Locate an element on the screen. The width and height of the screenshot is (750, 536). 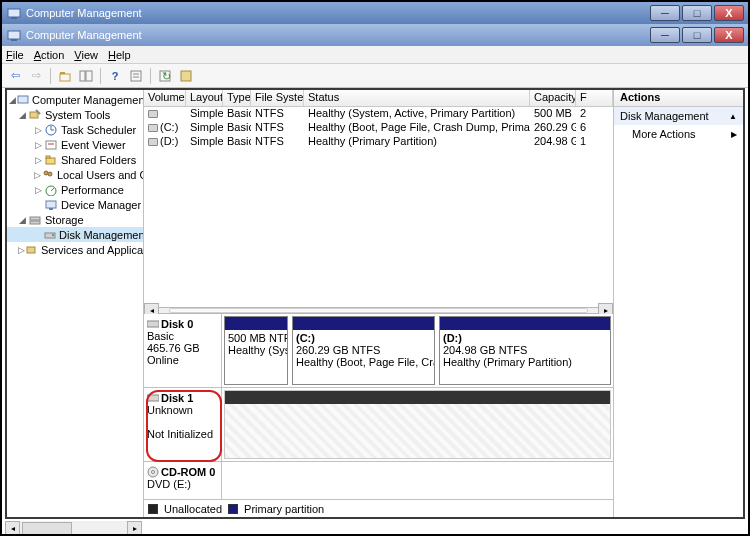
col-free: F is located at coordinates (594, 98).